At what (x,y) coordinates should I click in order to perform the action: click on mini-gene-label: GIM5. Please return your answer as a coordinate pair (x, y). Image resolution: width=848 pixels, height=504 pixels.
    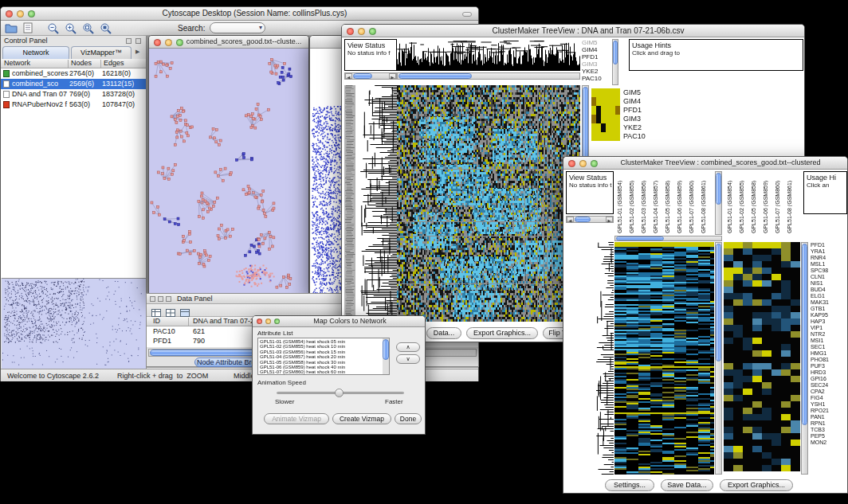
    Looking at the image, I should click on (596, 43).